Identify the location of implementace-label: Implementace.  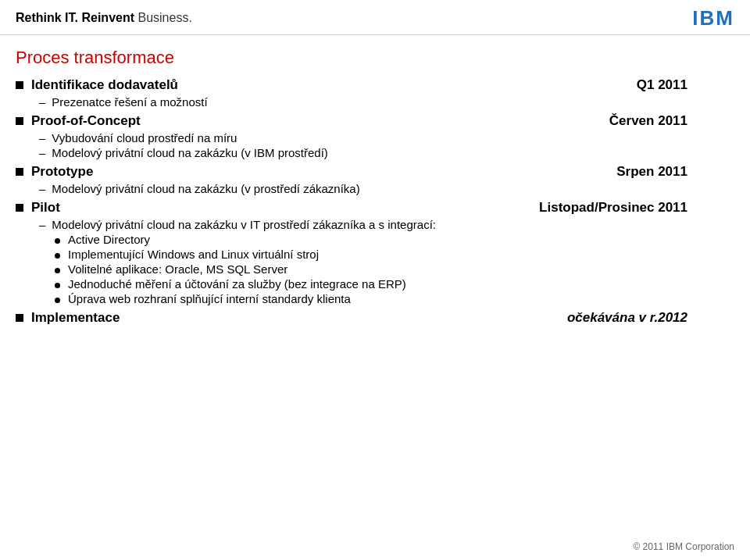
(75, 318).